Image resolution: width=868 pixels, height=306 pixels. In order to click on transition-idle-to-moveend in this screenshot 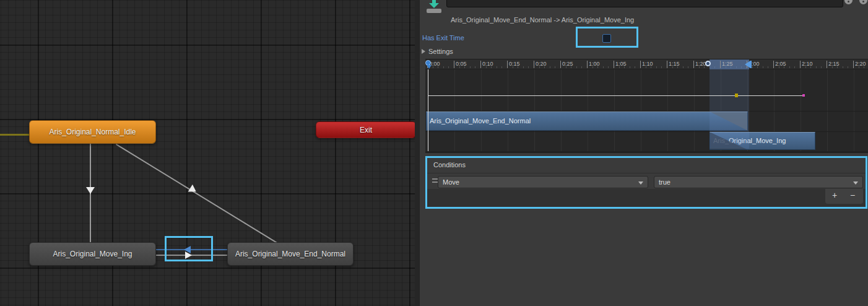, I will do `click(197, 193)`.